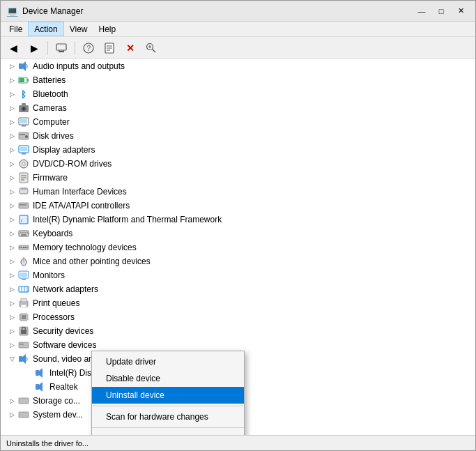 The height and width of the screenshot is (451, 476). I want to click on toggle-processors: ▷, so click(12, 317).